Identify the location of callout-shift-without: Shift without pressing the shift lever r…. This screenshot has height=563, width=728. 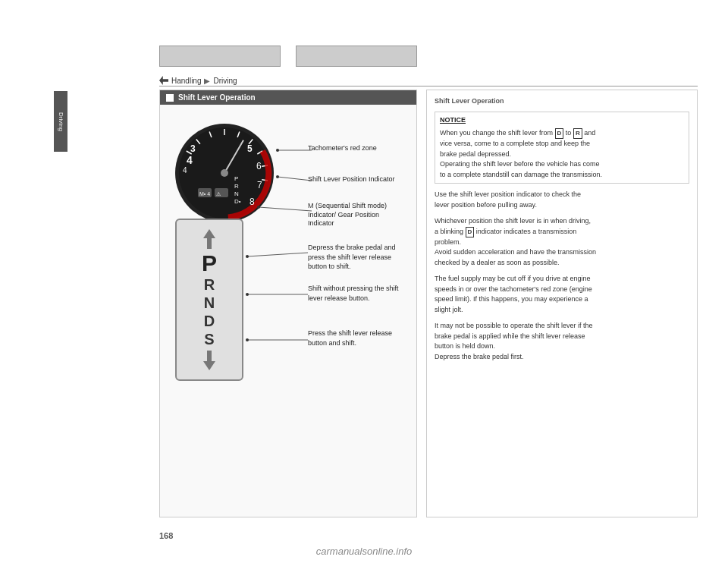
(357, 293).